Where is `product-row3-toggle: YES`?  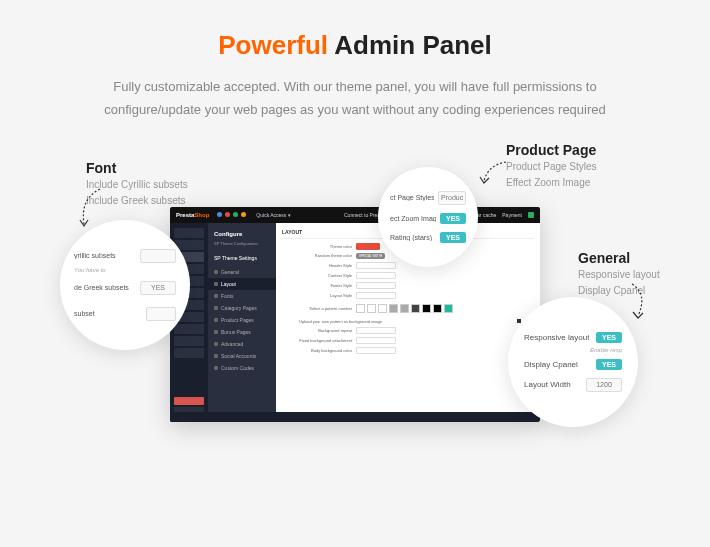 product-row3-toggle: YES is located at coordinates (453, 238).